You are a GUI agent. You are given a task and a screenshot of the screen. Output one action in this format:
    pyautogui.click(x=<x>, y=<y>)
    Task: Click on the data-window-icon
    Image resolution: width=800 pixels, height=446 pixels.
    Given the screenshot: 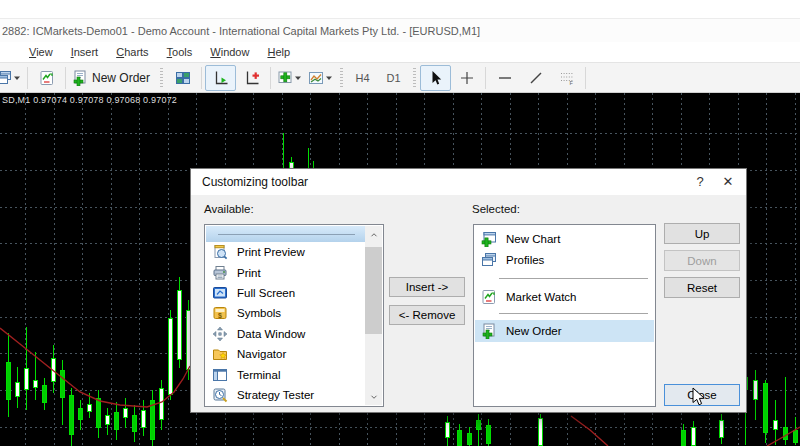 What is the action you would take?
    pyautogui.click(x=220, y=334)
    